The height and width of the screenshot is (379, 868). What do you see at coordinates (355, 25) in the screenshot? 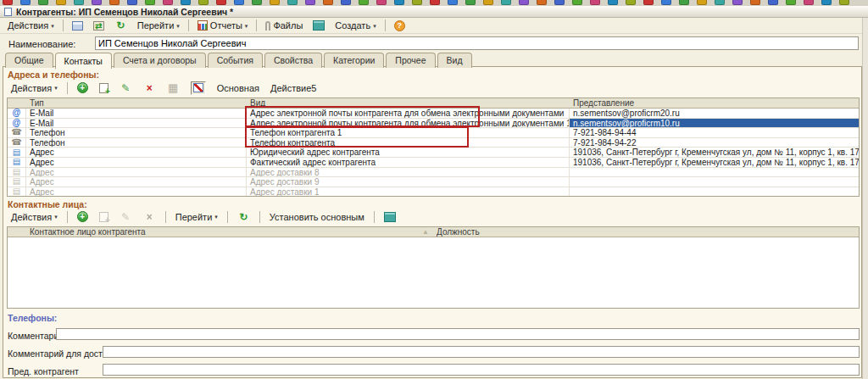
I see `create-menu-button: Создать▾` at bounding box center [355, 25].